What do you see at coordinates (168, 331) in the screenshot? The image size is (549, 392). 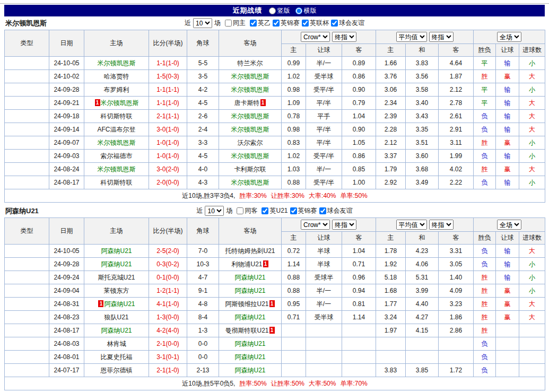 I see `score-cell: 4-2(4-0)` at bounding box center [168, 331].